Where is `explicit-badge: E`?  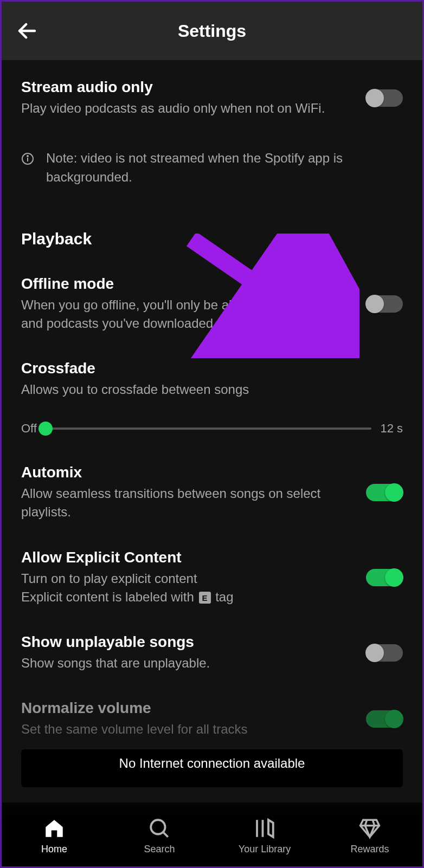 explicit-badge: E is located at coordinates (205, 598).